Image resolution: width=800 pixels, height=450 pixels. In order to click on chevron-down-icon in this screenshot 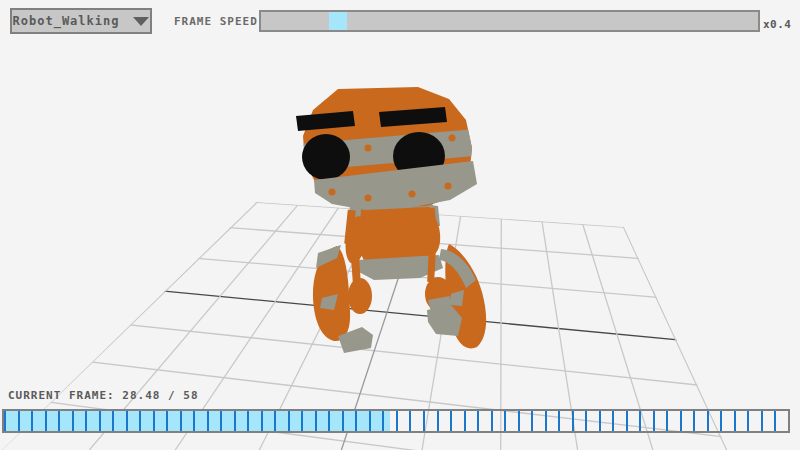, I will do `click(141, 22)`.